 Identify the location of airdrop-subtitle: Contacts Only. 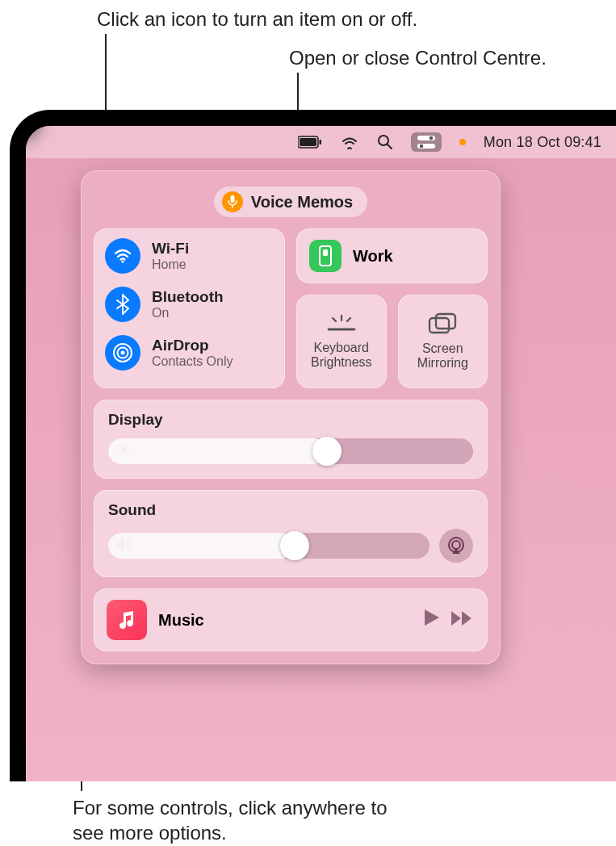
(192, 362).